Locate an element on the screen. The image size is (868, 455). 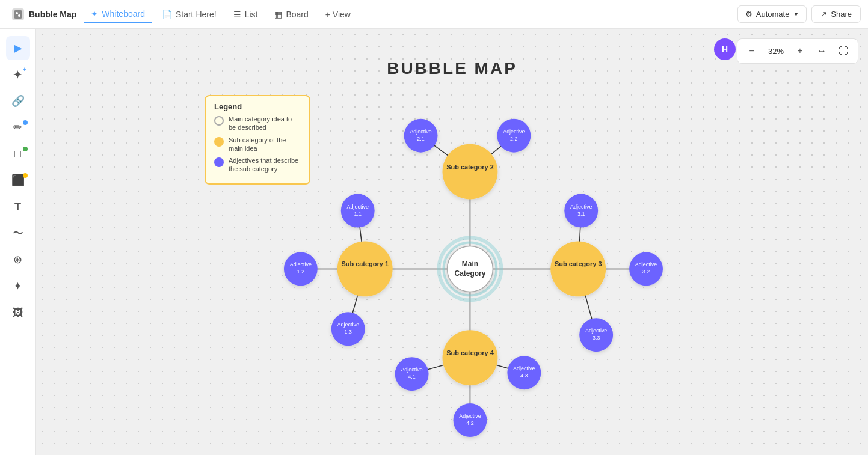
plus-icon: + is located at coordinates (800, 51).